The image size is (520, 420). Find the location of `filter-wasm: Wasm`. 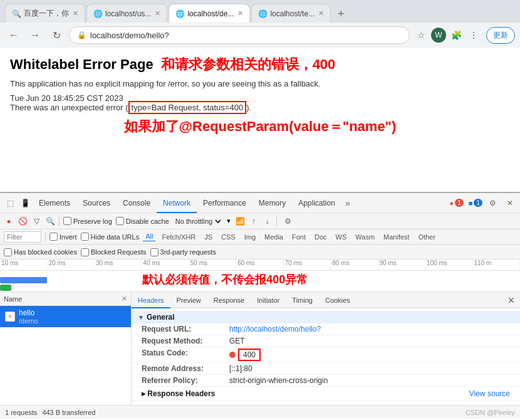

filter-wasm: Wasm is located at coordinates (365, 237).